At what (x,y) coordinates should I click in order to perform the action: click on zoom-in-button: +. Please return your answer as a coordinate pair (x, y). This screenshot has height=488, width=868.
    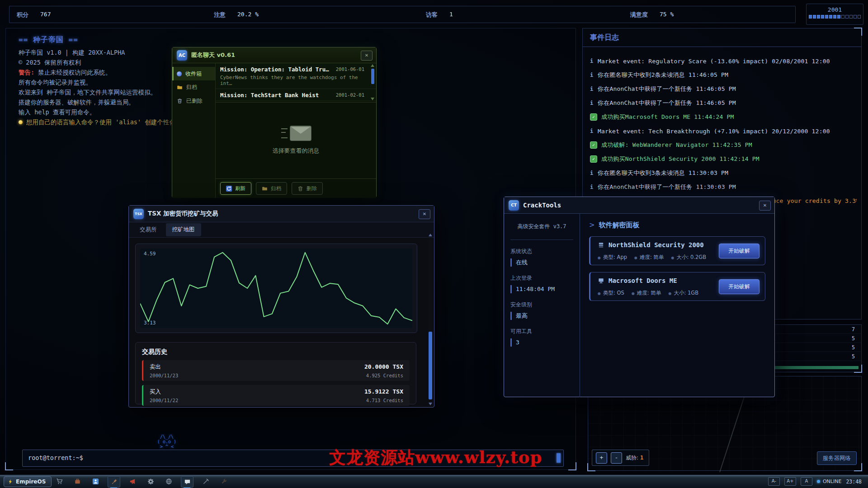
    Looking at the image, I should click on (601, 458).